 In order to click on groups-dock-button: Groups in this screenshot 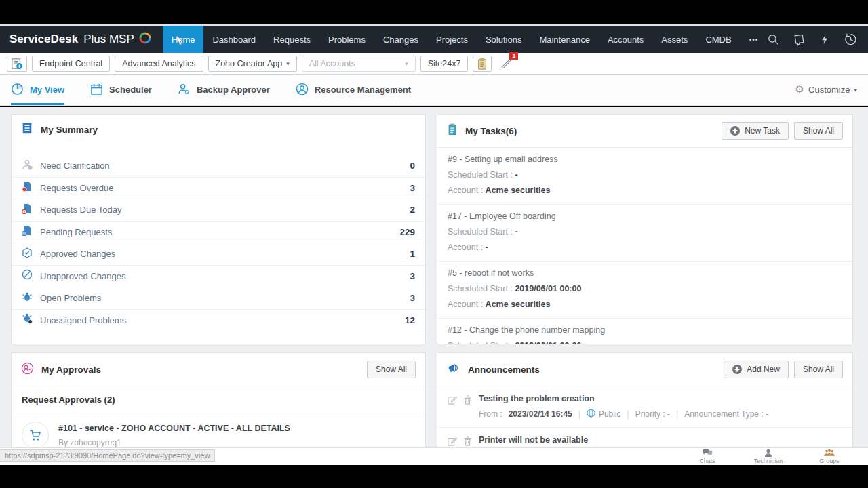, I will do `click(829, 457)`.